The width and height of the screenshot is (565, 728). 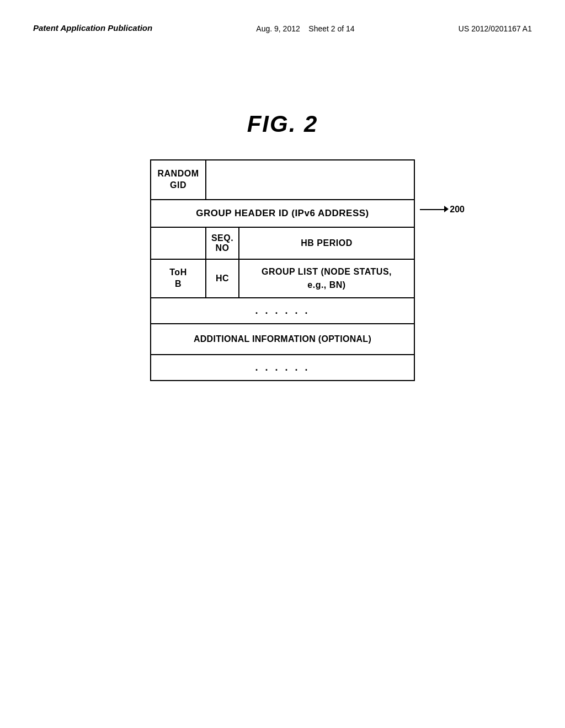 I want to click on bracket-line, so click(x=434, y=210).